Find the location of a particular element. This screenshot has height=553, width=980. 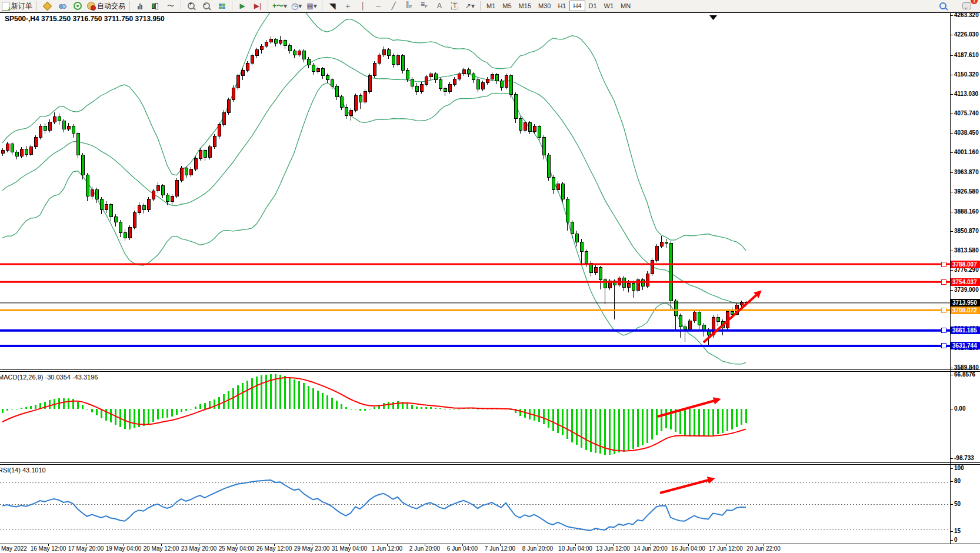

timeframe-mn: MN is located at coordinates (626, 6).